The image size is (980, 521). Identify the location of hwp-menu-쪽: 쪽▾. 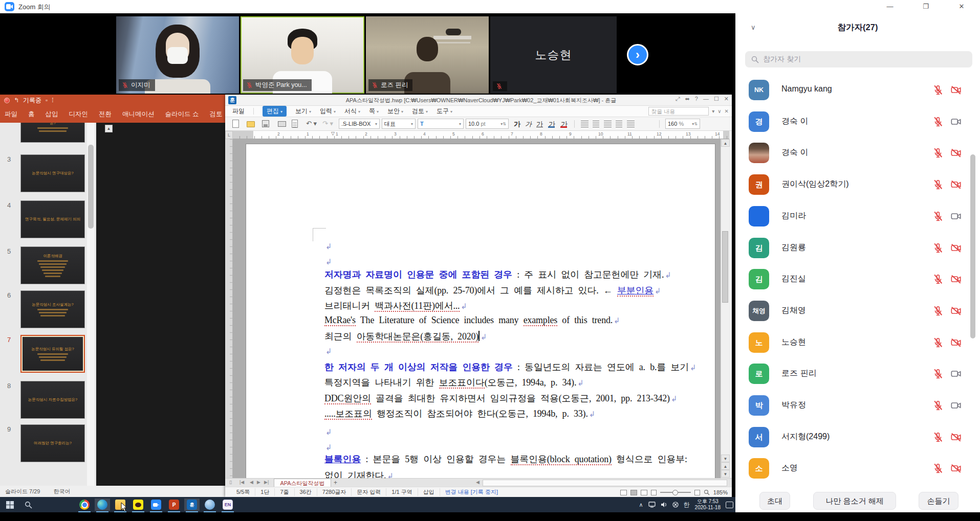
(374, 111).